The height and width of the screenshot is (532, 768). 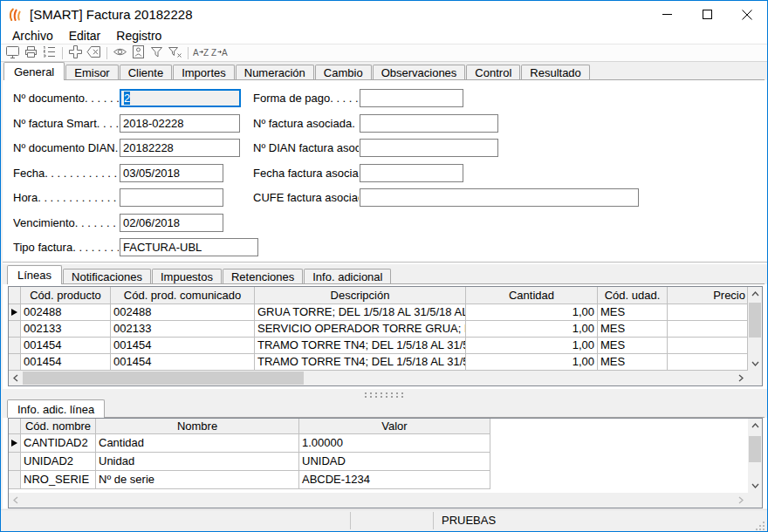 What do you see at coordinates (197, 426) in the screenshot?
I see `column-header-nombre: Nombre` at bounding box center [197, 426].